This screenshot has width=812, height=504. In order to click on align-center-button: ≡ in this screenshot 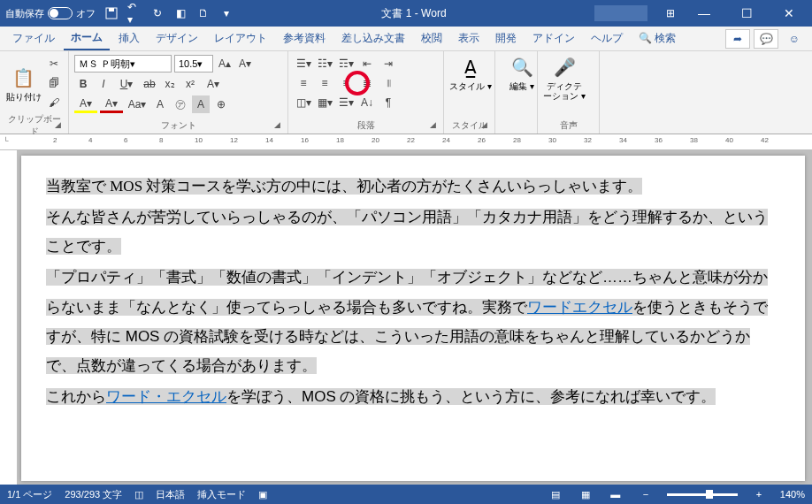, I will do `click(325, 83)`.